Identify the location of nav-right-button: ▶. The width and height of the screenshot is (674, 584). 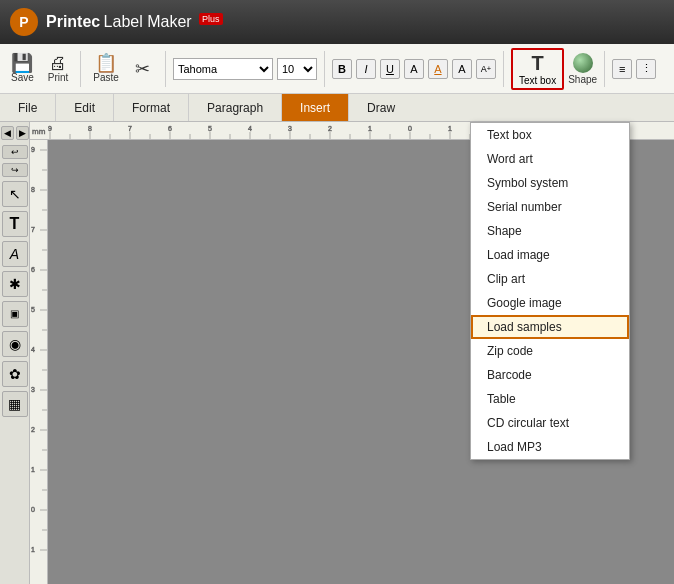
(22, 133).